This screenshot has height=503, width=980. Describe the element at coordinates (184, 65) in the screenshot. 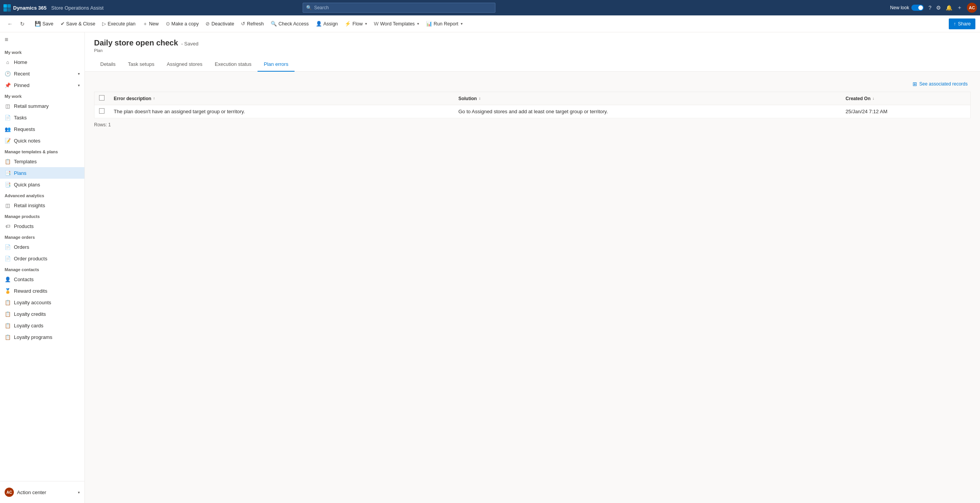

I see `tab-assigned-stores: Assigned stores` at that location.